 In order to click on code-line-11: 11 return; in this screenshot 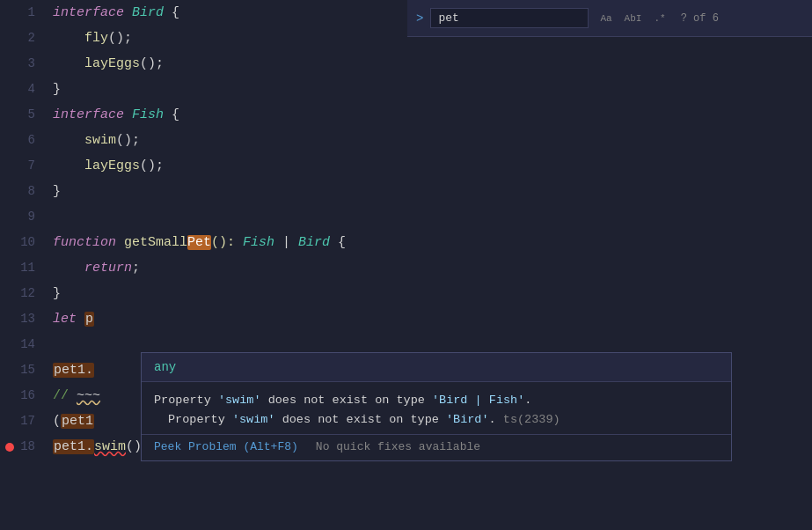, I will do `click(406, 268)`.